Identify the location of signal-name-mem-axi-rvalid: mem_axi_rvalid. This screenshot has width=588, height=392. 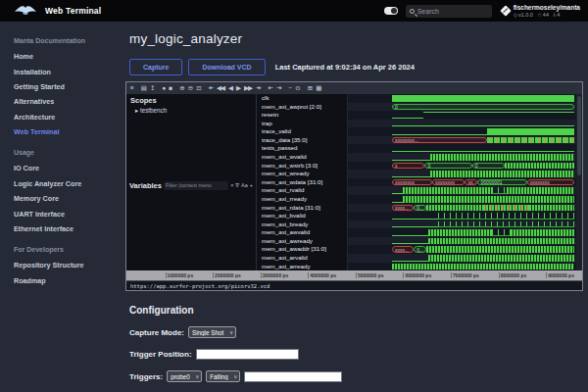
(302, 190).